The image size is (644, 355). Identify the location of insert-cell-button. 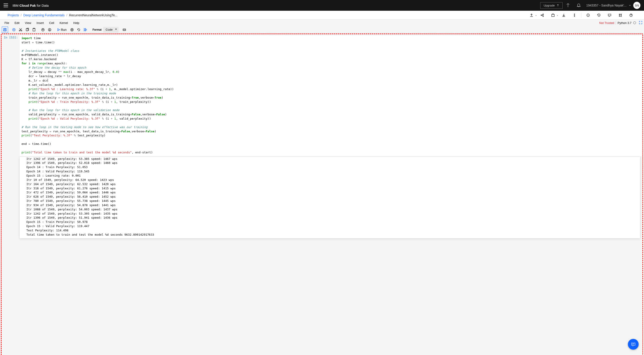
(14, 30).